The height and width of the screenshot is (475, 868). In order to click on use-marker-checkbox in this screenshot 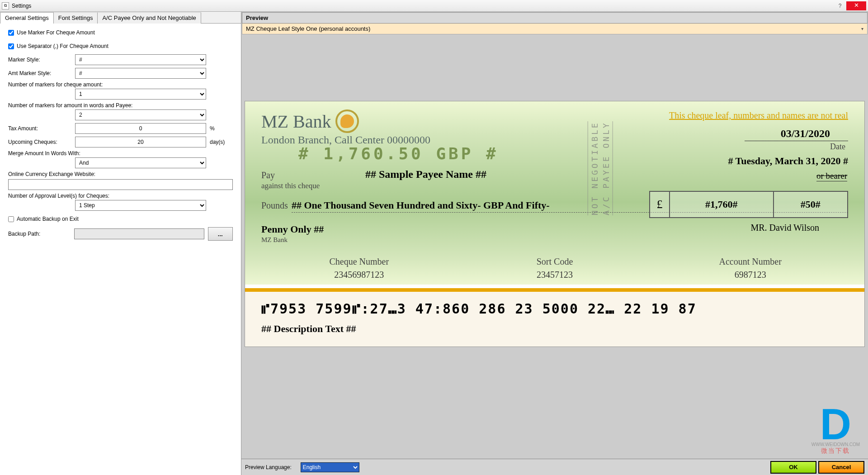, I will do `click(11, 33)`.